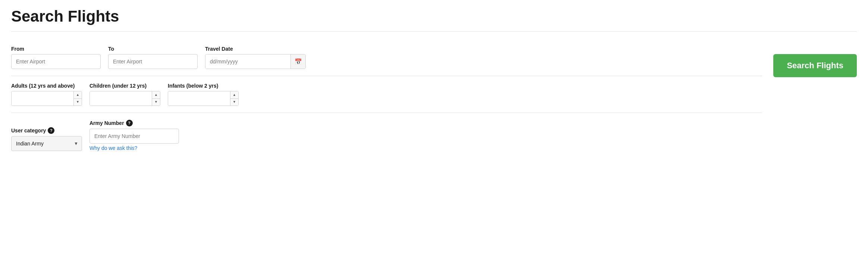 This screenshot has height=270, width=868. Describe the element at coordinates (153, 62) in the screenshot. I see `to-input` at that location.